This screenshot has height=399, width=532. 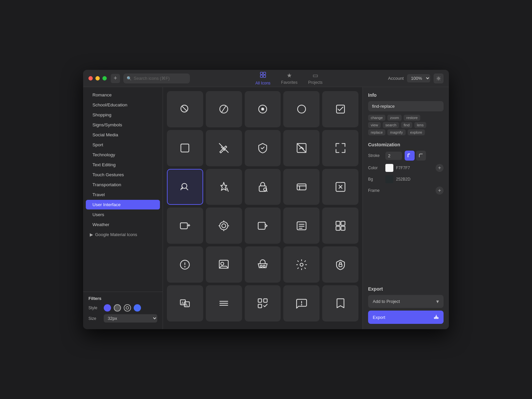 I want to click on size-select: 32px 16px 24px 48px 64px, so click(x=130, y=319).